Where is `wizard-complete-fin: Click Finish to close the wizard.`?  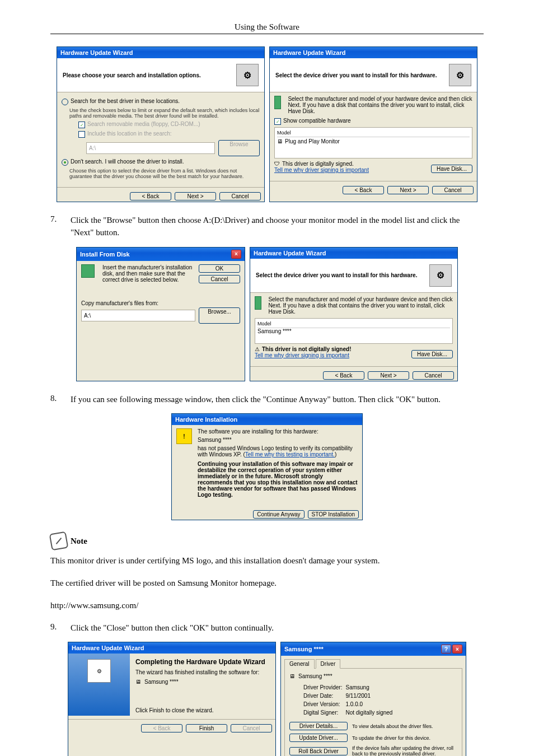 wizard-complete-fin: Click Finish to close the wizard. is located at coordinates (203, 710).